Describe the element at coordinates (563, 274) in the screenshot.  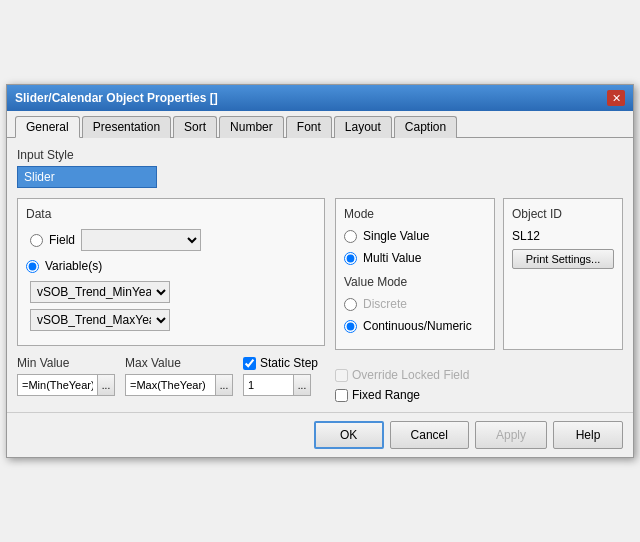
I see `objectid-panel: Object ID SL12 Print Settings...` at that location.